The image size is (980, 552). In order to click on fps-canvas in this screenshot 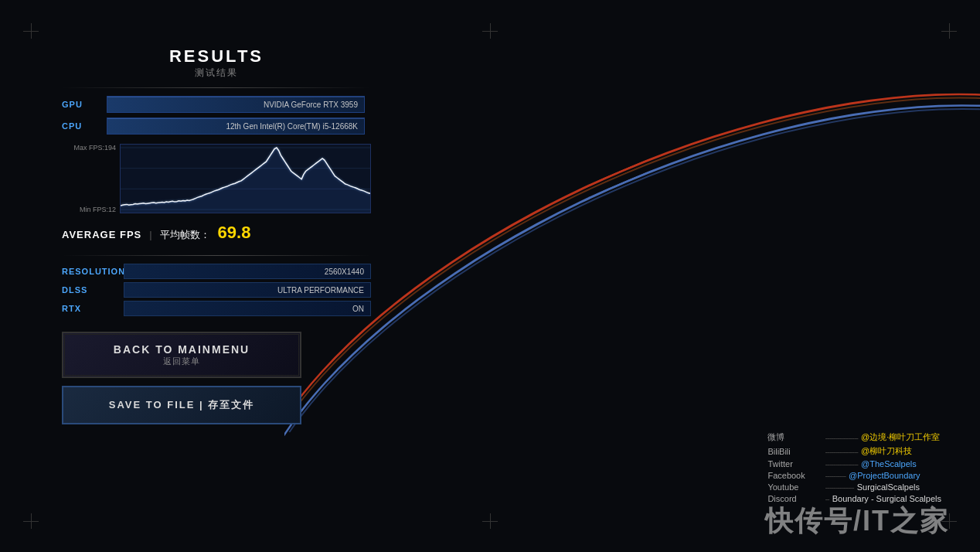, I will do `click(246, 179)`.